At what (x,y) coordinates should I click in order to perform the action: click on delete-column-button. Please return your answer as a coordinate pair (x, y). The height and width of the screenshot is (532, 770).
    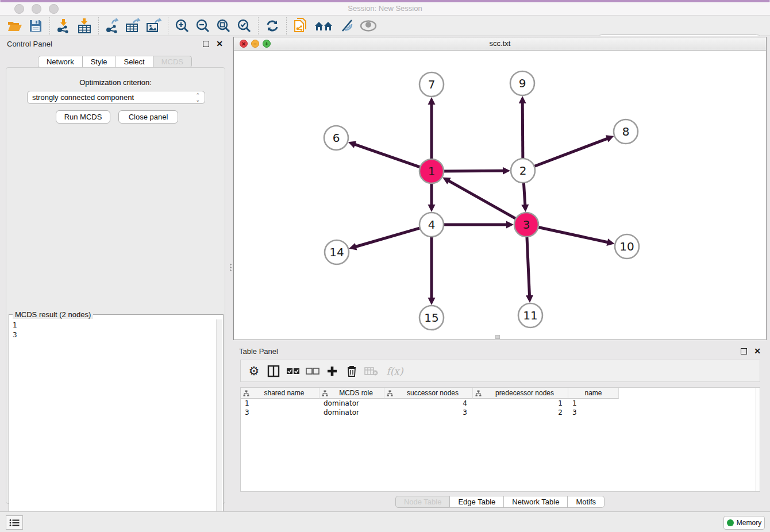
    Looking at the image, I should click on (352, 371).